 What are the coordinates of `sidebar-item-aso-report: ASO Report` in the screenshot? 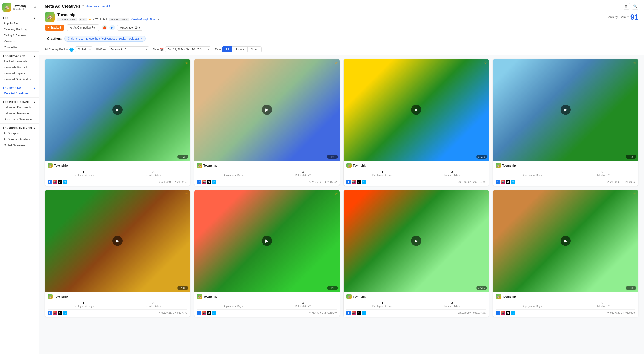 It's located at (20, 133).